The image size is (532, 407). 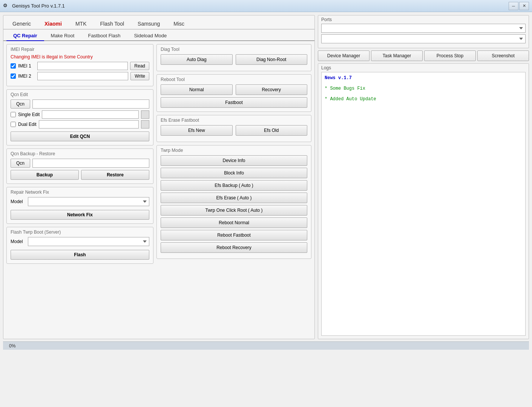 I want to click on dual-edit-color-button, so click(x=145, y=124).